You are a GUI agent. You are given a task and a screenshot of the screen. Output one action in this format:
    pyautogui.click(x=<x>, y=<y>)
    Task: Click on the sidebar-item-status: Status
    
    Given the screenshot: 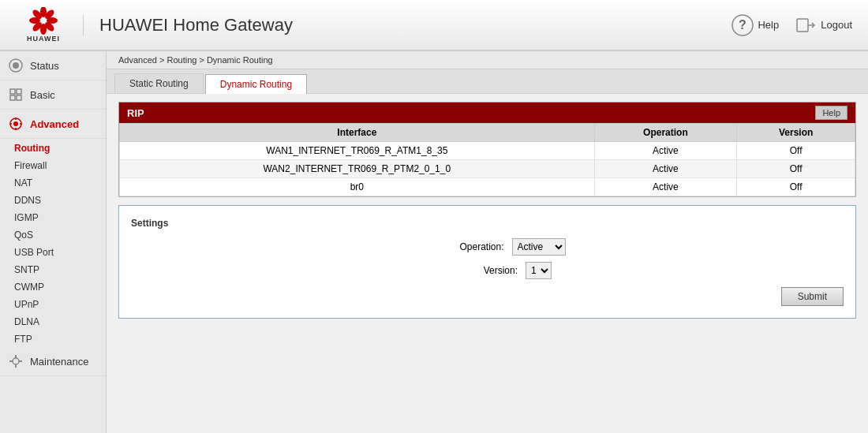 What is the action you would take?
    pyautogui.click(x=53, y=66)
    